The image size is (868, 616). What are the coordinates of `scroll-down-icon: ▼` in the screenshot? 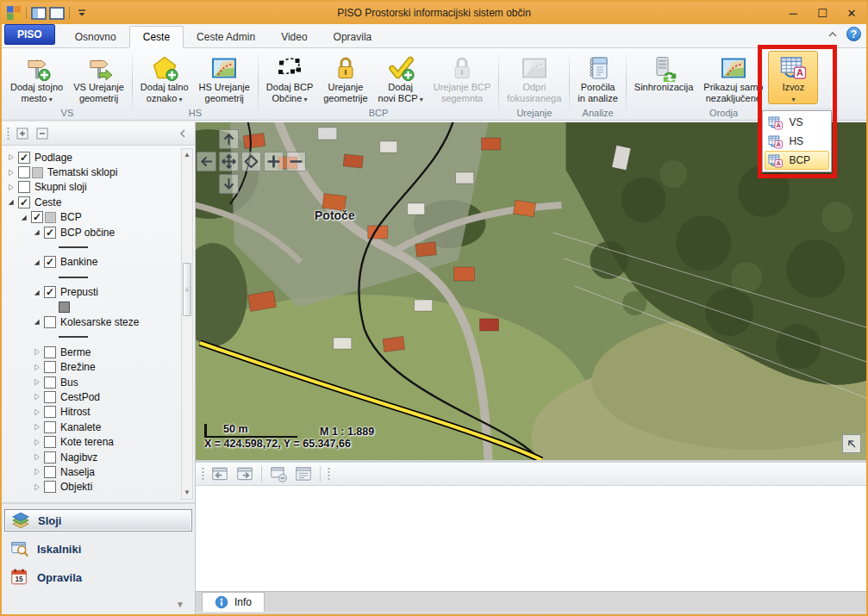 It's located at (187, 493).